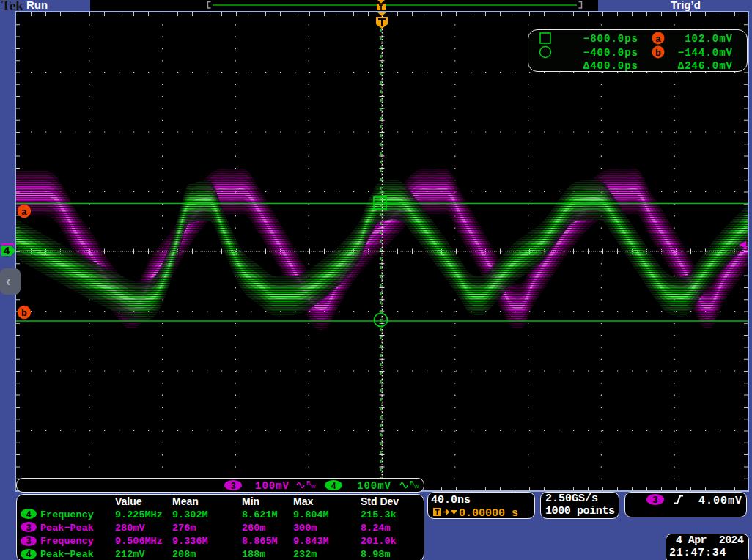 This screenshot has height=560, width=752. What do you see at coordinates (720, 501) in the screenshot?
I see `svg-text: 4.00mV` at bounding box center [720, 501].